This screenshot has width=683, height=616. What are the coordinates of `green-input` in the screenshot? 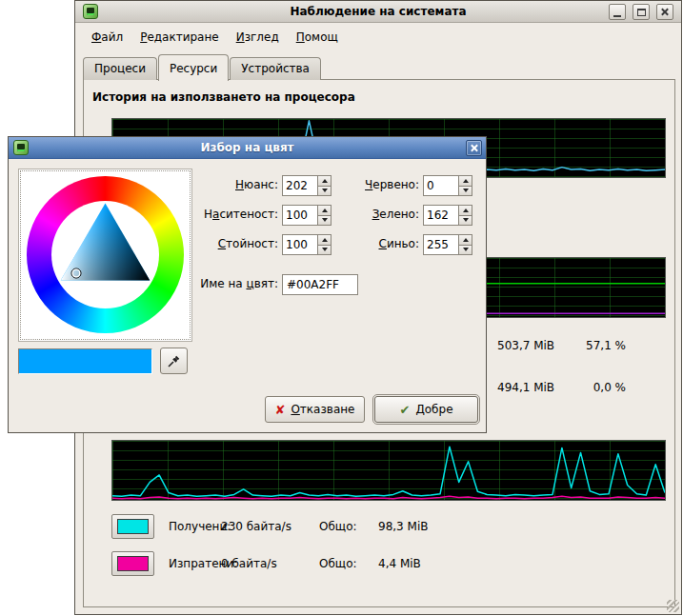 It's located at (440, 215).